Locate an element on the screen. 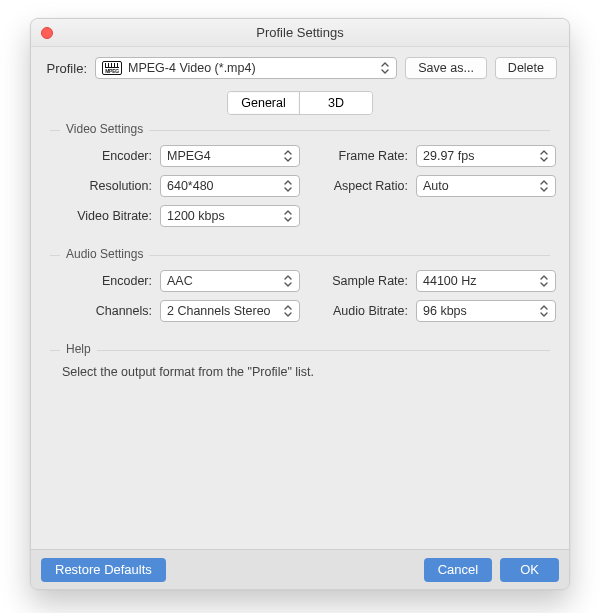 Image resolution: width=600 pixels, height=613 pixels. framerate-select: 29.97 fps is located at coordinates (486, 156).